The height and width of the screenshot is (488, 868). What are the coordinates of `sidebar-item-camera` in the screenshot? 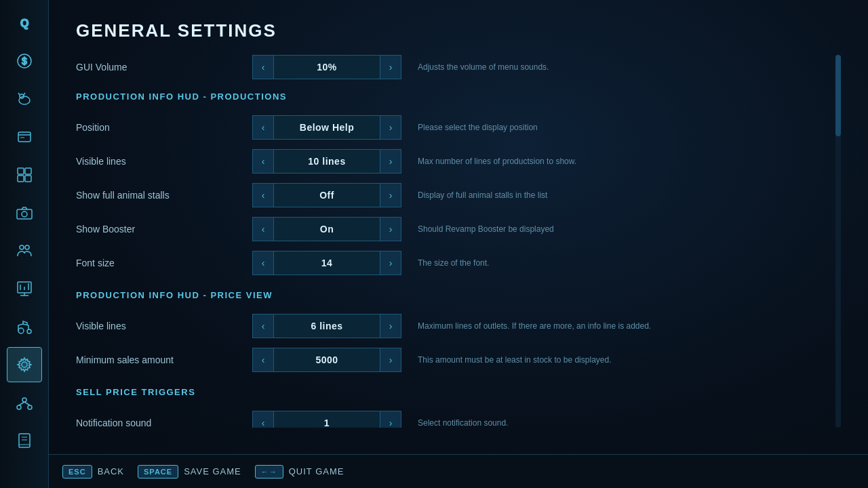 It's located at (24, 213).